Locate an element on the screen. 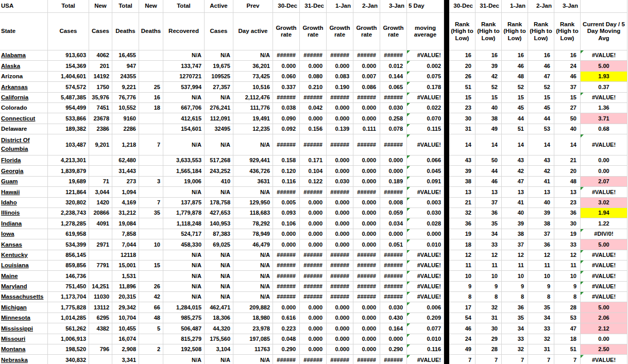 This screenshot has height=364, width=628. new-cases-cell: 1750 is located at coordinates (101, 87).